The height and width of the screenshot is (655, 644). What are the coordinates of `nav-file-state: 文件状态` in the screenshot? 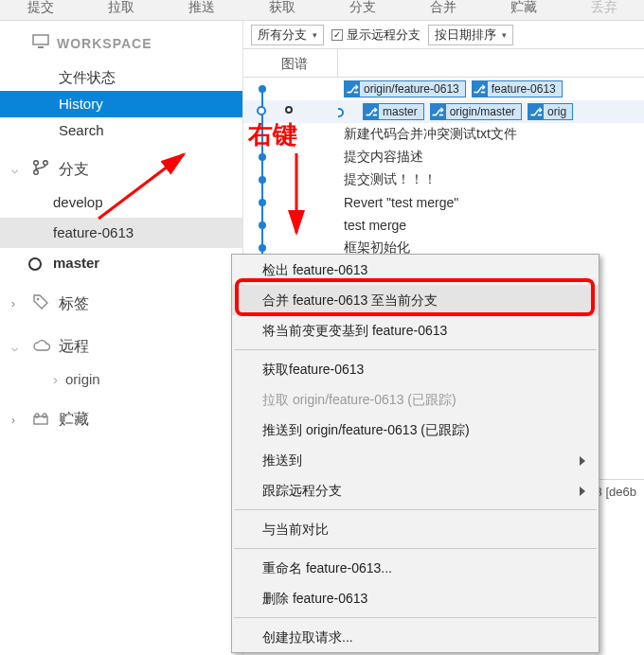 It's located at (121, 78).